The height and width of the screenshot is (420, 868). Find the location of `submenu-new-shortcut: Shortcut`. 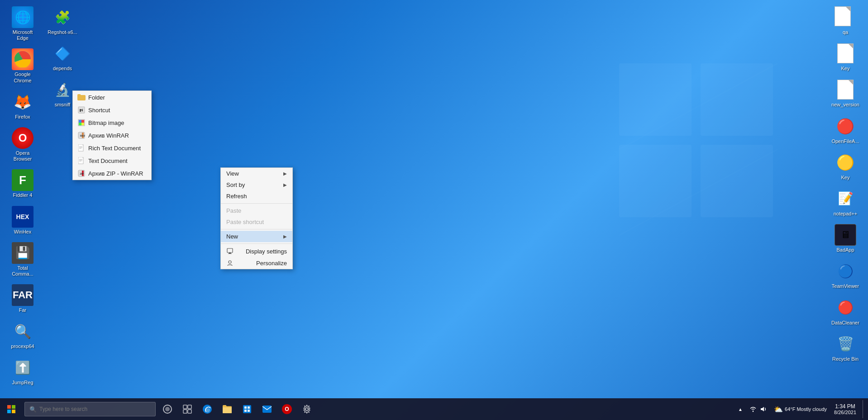

submenu-new-shortcut: Shortcut is located at coordinates (112, 110).